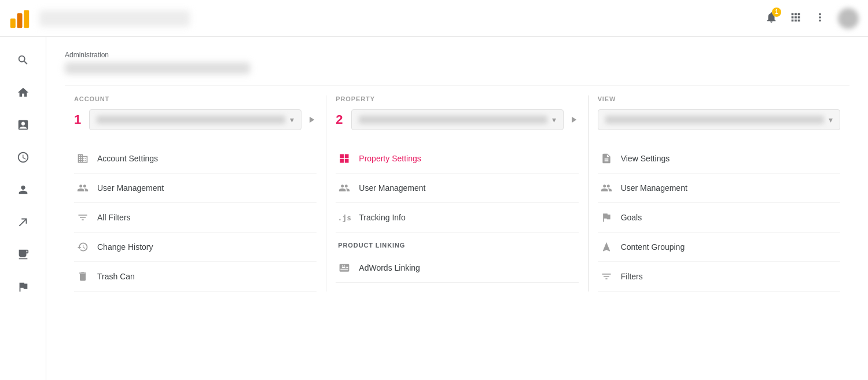 Image resolution: width=868 pixels, height=380 pixels. I want to click on filters-view-item: Filters, so click(719, 276).